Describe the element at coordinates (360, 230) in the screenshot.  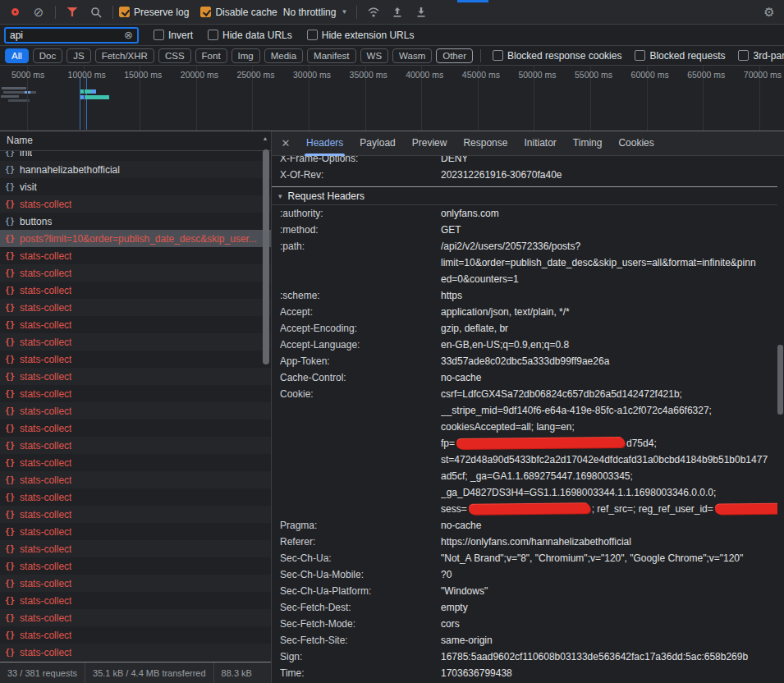
I see `header-name: :method:` at that location.